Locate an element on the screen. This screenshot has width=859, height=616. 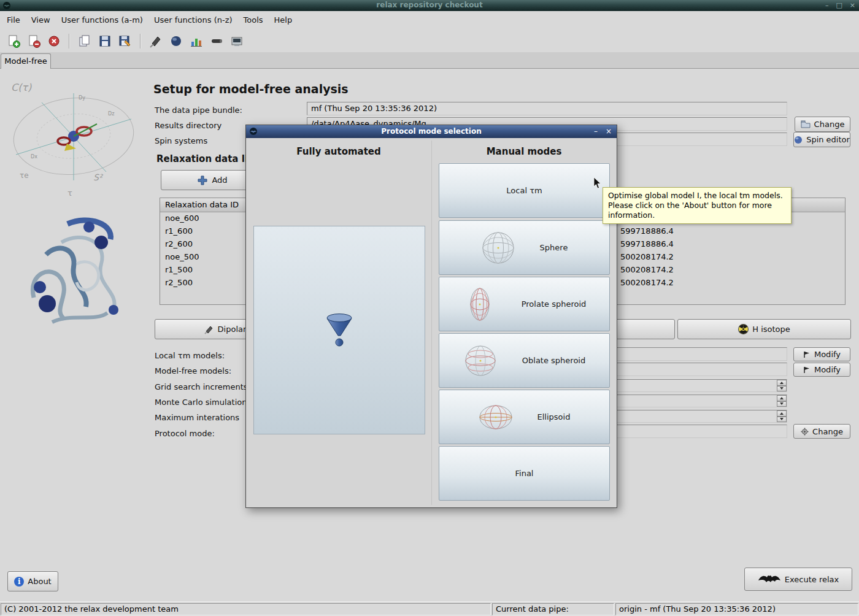
local-tm-models-label: Local τm models: is located at coordinates (190, 356).